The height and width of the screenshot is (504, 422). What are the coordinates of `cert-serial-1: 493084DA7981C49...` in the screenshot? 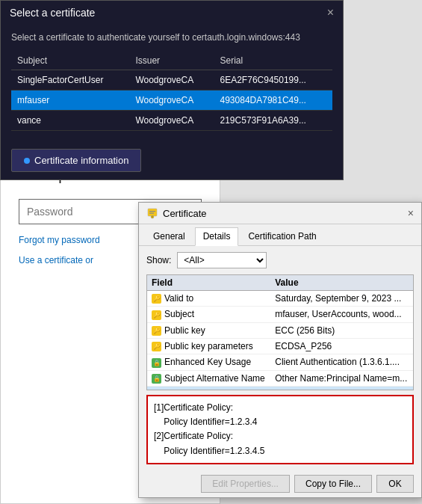 It's located at (273, 100).